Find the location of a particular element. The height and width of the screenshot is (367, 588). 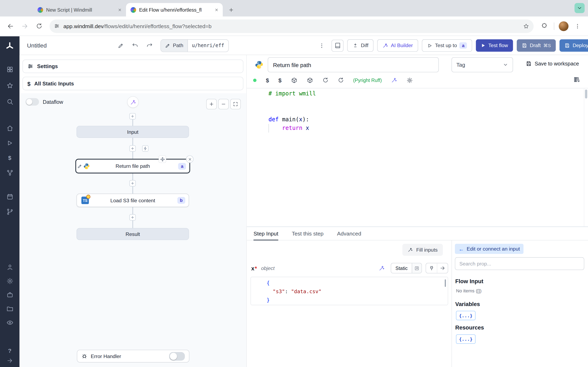

dataflow-toggle is located at coordinates (32, 102).